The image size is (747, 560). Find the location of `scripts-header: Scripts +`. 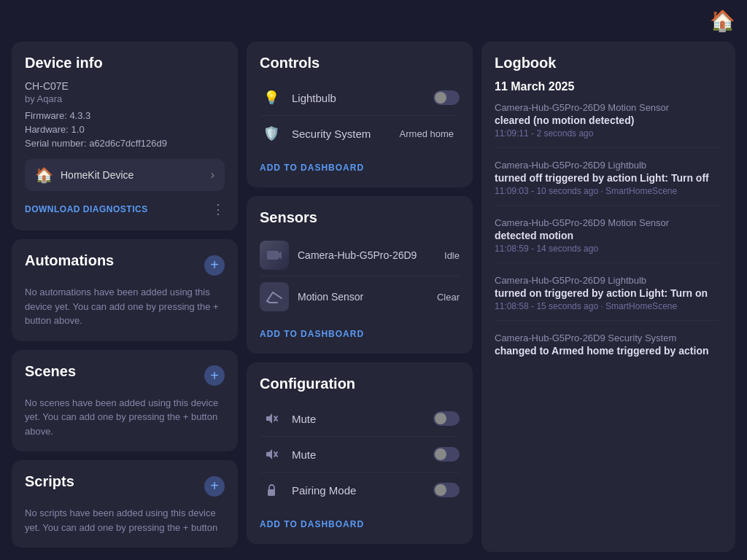

scripts-header: Scripts + is located at coordinates (125, 486).